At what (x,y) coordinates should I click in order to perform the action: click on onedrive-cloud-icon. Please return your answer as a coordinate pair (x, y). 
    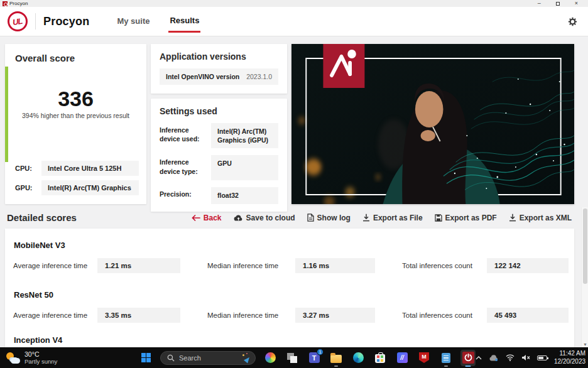
    Looking at the image, I should click on (494, 358).